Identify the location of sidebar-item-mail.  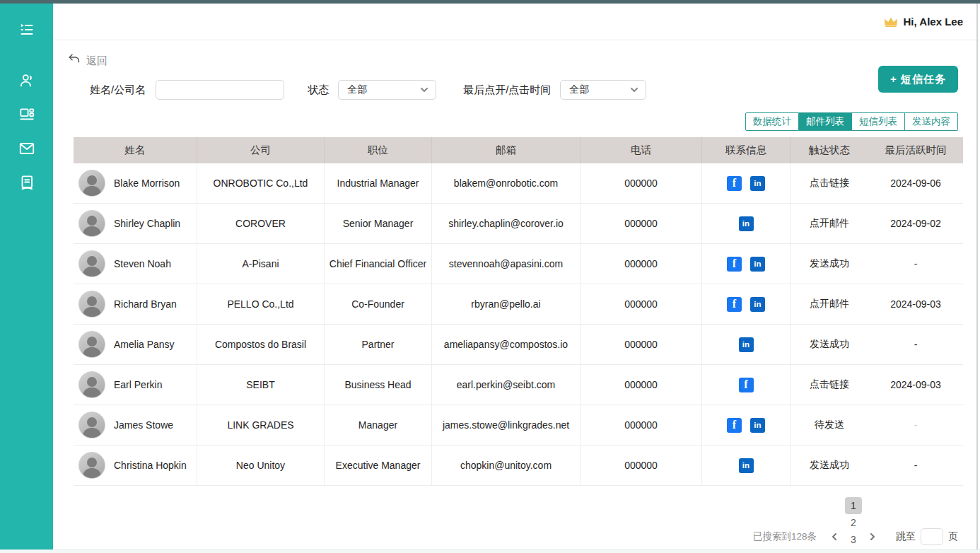
(27, 150).